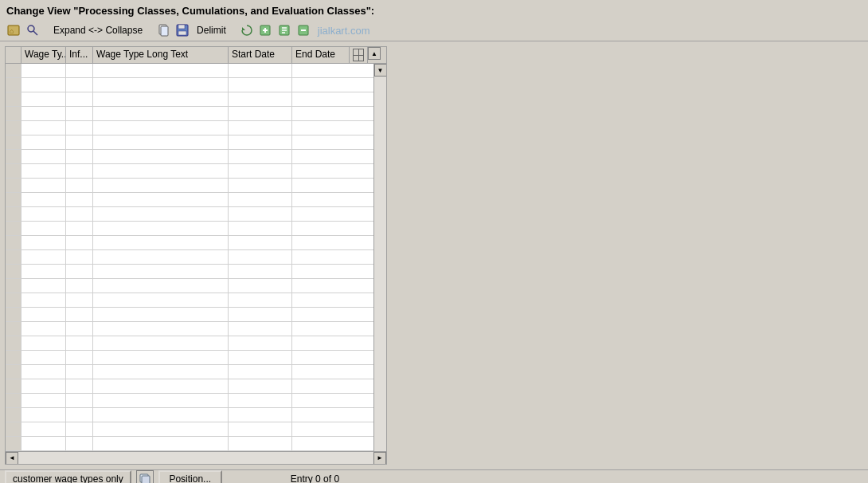  Describe the element at coordinates (14, 30) in the screenshot. I see `toolbar-icon-1: ⌂` at that location.